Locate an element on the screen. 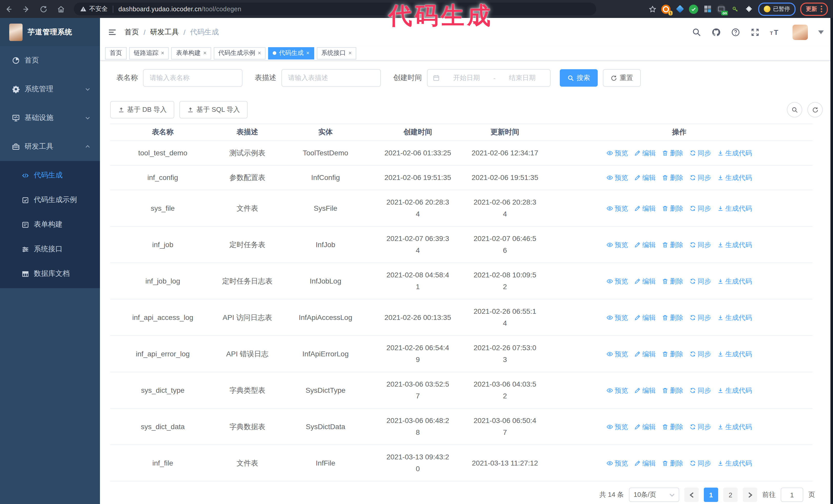 Image resolution: width=833 pixels, height=504 pixels. browser-reload-icon is located at coordinates (44, 9).